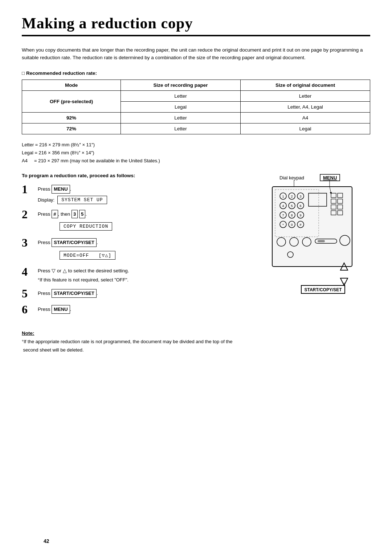 The image size is (392, 544). I want to click on step-4-number: 4, so click(28, 272).